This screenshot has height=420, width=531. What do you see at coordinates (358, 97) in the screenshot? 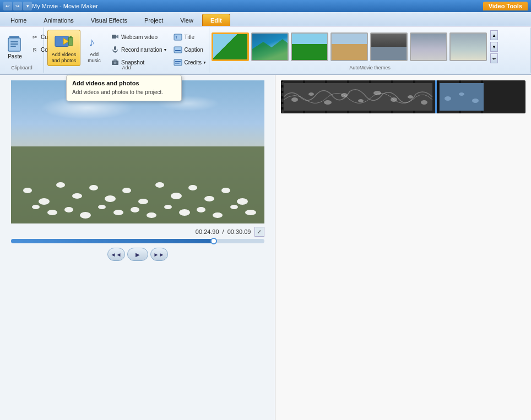
I see `timeline-film` at bounding box center [358, 97].